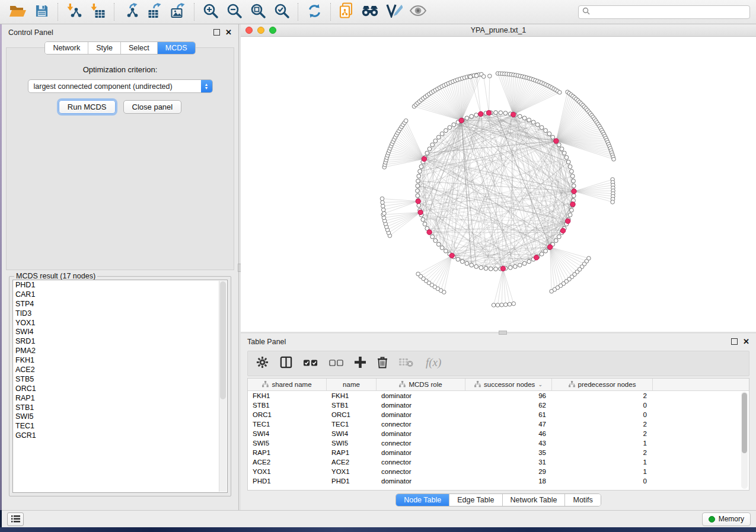 The height and width of the screenshot is (532, 756). Describe the element at coordinates (116, 417) in the screenshot. I see `mcds-result-item: SWI5` at that location.